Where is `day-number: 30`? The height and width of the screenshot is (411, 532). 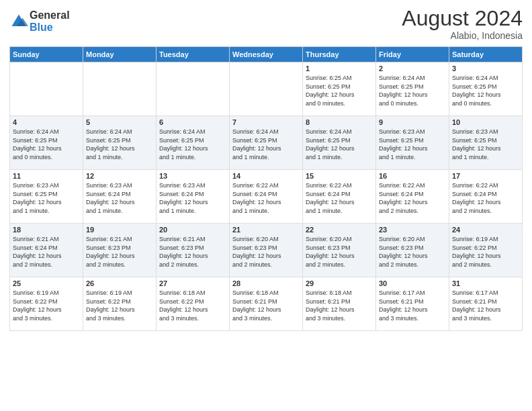
day-number: 30 is located at coordinates (412, 283).